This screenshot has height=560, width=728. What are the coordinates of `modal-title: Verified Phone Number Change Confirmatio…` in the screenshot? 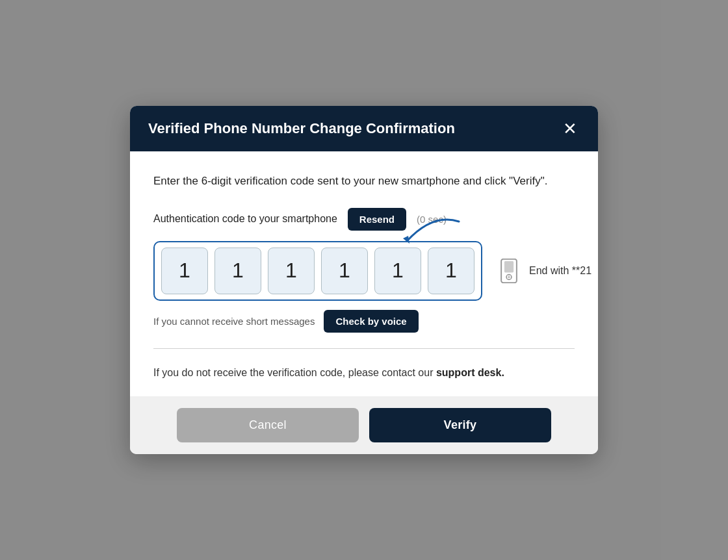 It's located at (302, 129).